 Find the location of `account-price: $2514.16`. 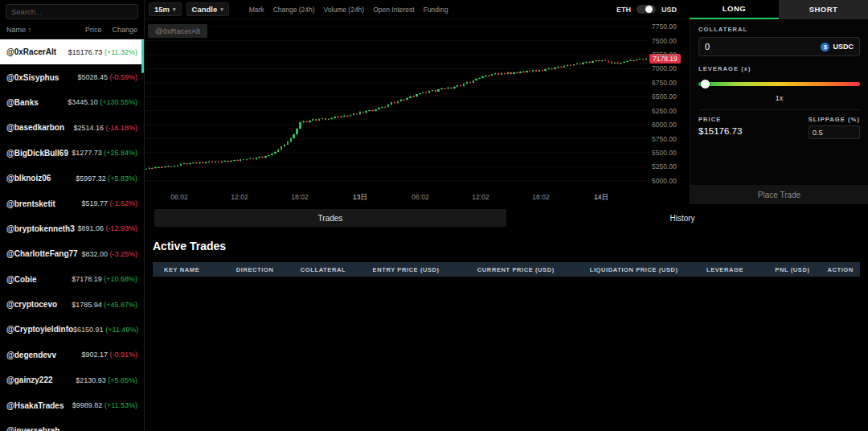

account-price: $2514.16 is located at coordinates (88, 128).